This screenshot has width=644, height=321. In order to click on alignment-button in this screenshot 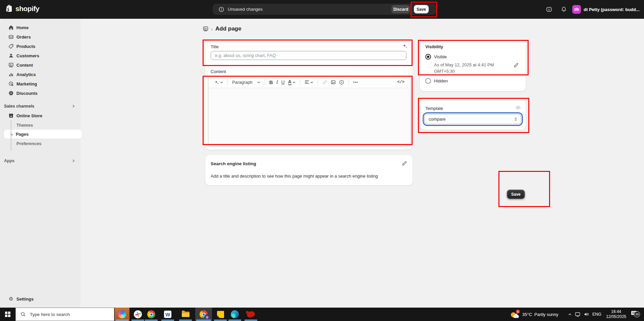, I will do `click(309, 82)`.